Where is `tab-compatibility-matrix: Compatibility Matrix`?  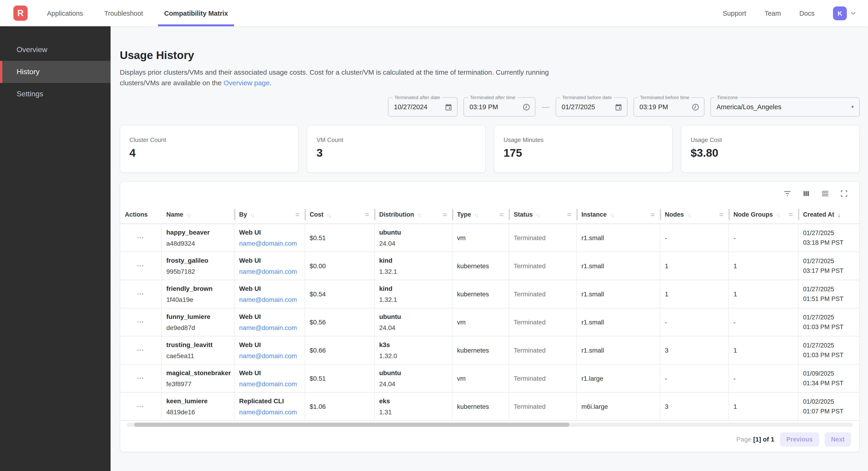
tab-compatibility-matrix: Compatibility Matrix is located at coordinates (196, 13).